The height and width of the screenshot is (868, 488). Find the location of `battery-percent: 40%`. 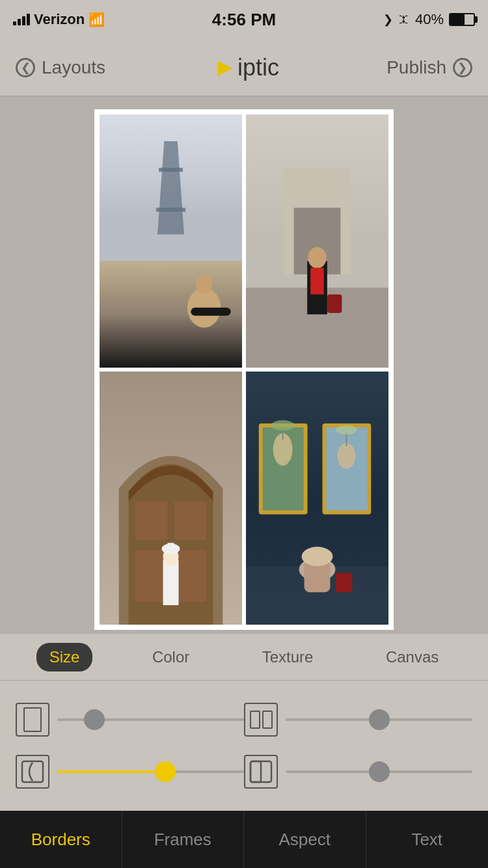

battery-percent: 40% is located at coordinates (429, 20).